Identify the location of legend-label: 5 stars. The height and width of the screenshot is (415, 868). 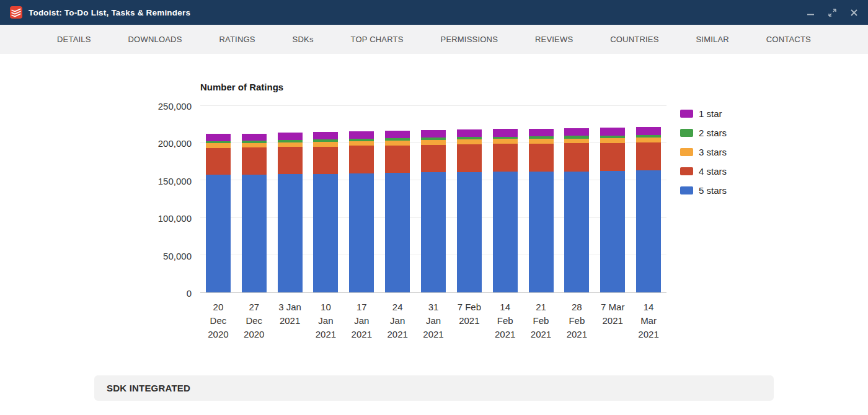
(713, 191).